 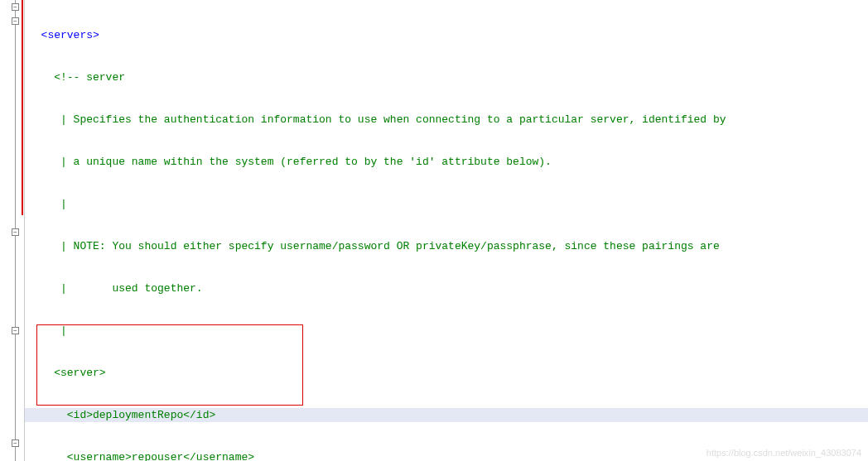 What do you see at coordinates (122, 415) in the screenshot?
I see `xml-comment: <id>deploymentRepo</id>` at bounding box center [122, 415].